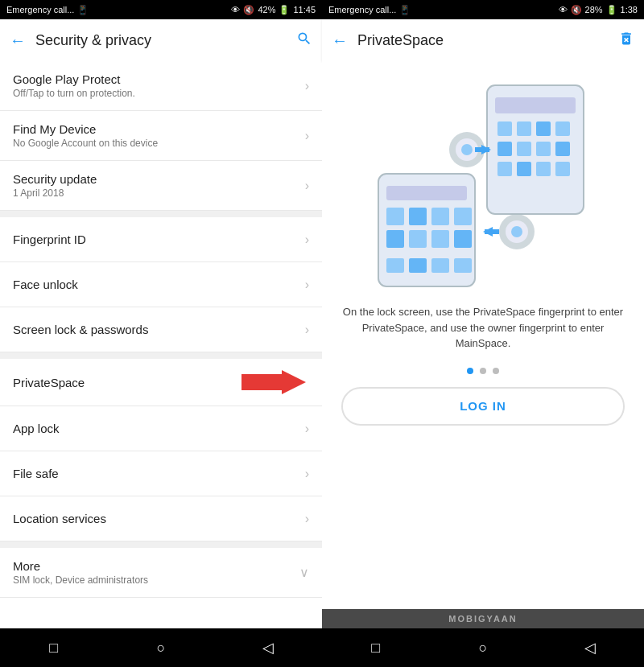 This screenshot has width=644, height=667. Describe the element at coordinates (159, 330) in the screenshot. I see `item-text: Screen lock & passwords` at that location.